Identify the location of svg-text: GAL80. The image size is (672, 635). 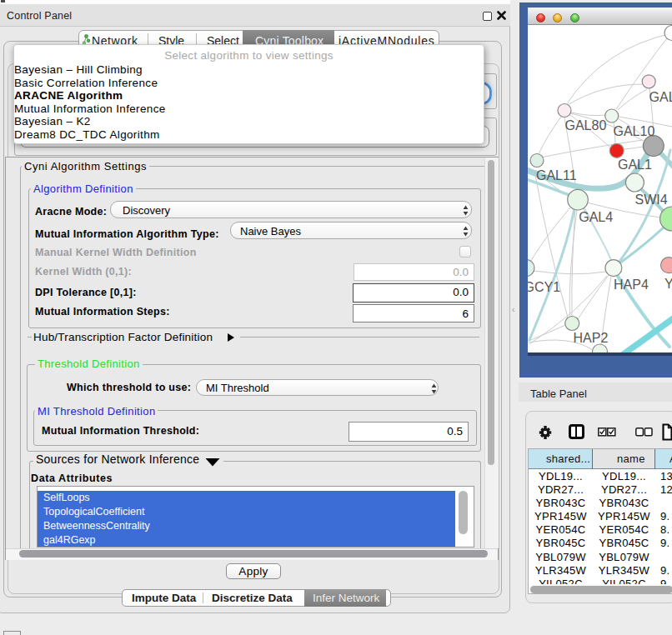
(586, 125).